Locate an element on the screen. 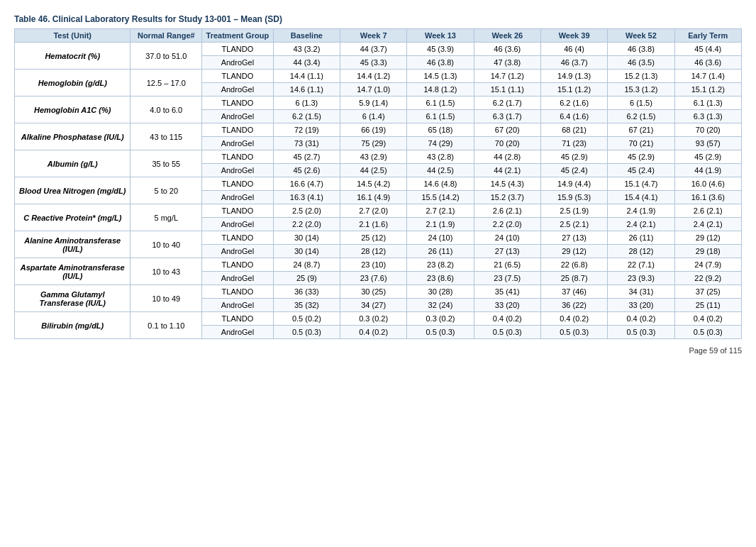 This screenshot has width=756, height=547. data-cell-earlyTerm: 6.3 (1.3) is located at coordinates (708, 116).